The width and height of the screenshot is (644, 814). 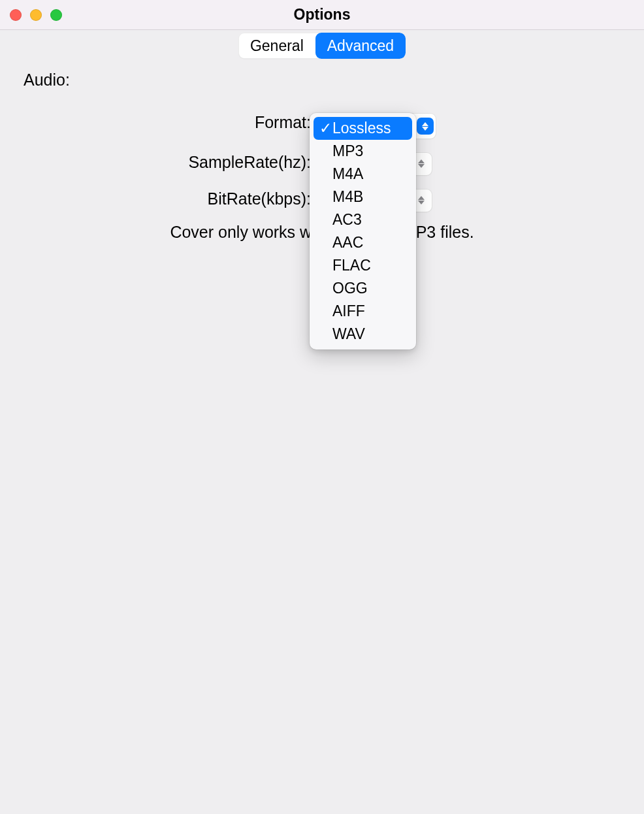 What do you see at coordinates (322, 80) in the screenshot?
I see `audio-section-label: Audio:` at bounding box center [322, 80].